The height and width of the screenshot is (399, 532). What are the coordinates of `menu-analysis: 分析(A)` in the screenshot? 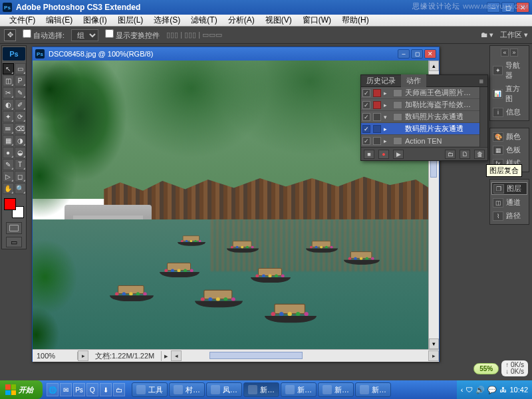 It's located at (241, 20).